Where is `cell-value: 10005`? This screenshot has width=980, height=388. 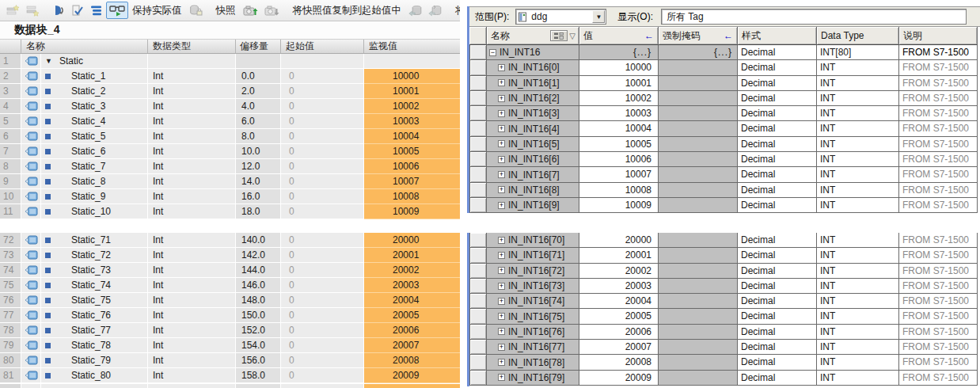
cell-value: 10005 is located at coordinates (619, 144).